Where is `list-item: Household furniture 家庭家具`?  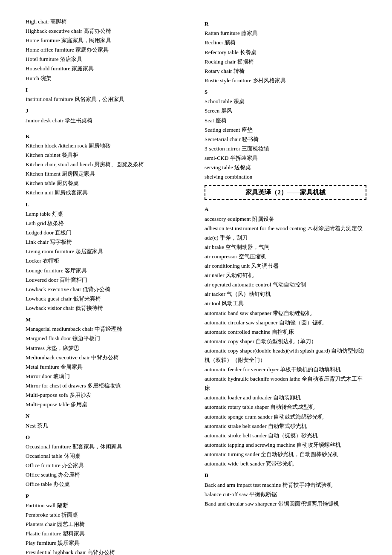
list-item: Household furniture 家庭家具 is located at coordinates (107, 69).